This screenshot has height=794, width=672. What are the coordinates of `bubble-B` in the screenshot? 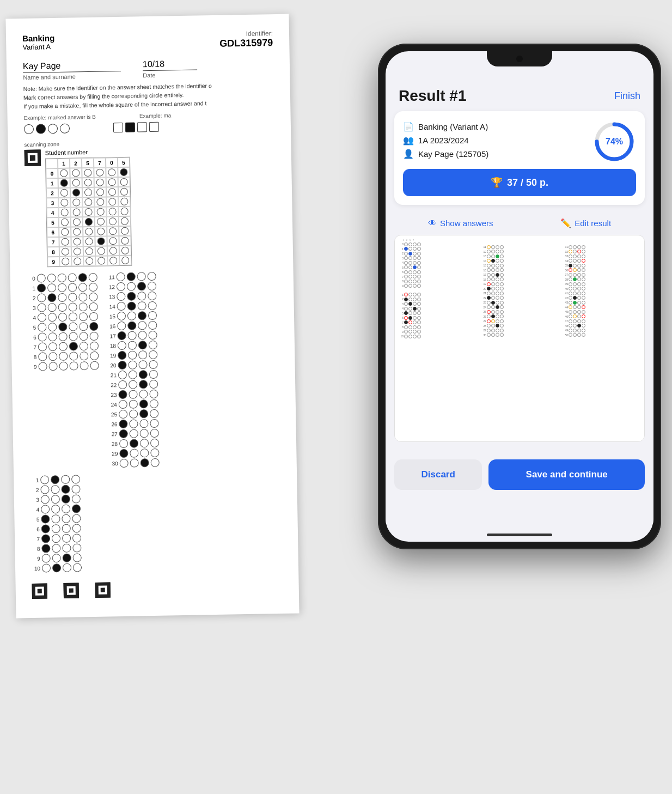 It's located at (41, 129).